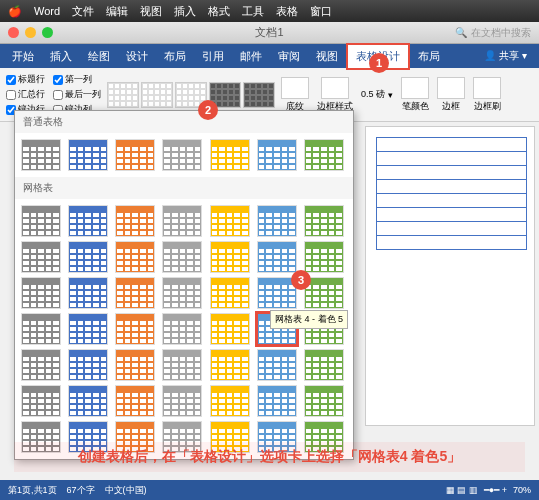 The image size is (539, 500). I want to click on document-title: 文档1, so click(269, 32).